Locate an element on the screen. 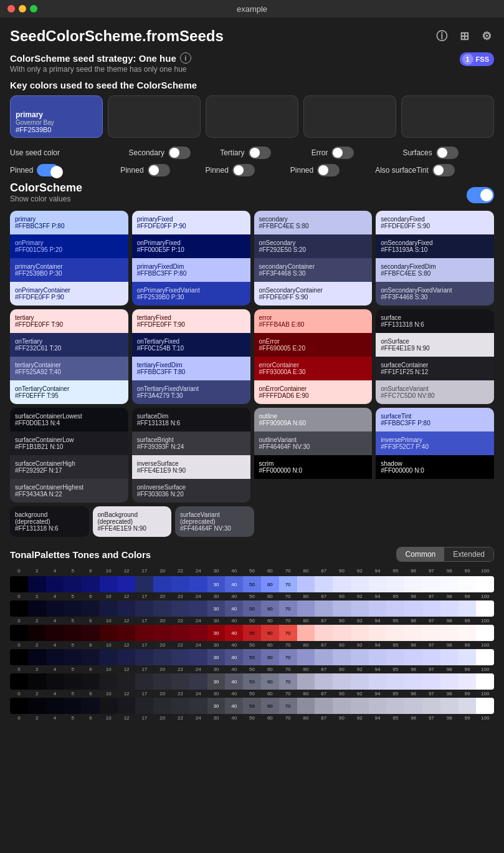 The height and width of the screenshot is (853, 504). error-label: Error is located at coordinates (320, 153).